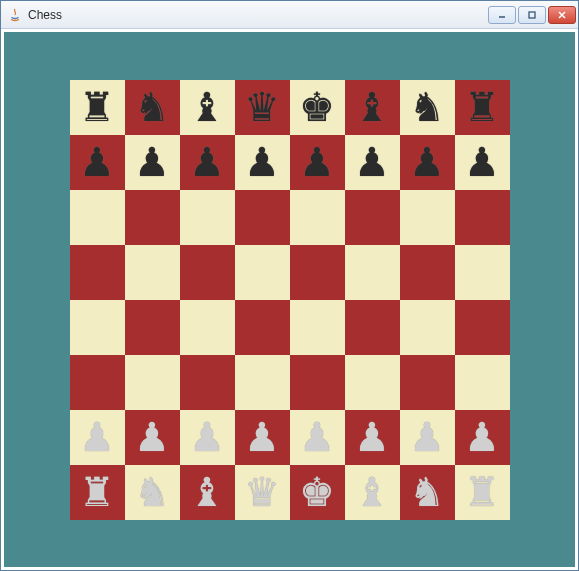 This screenshot has width=579, height=571. What do you see at coordinates (98, 108) in the screenshot?
I see `square-a8: ♜` at bounding box center [98, 108].